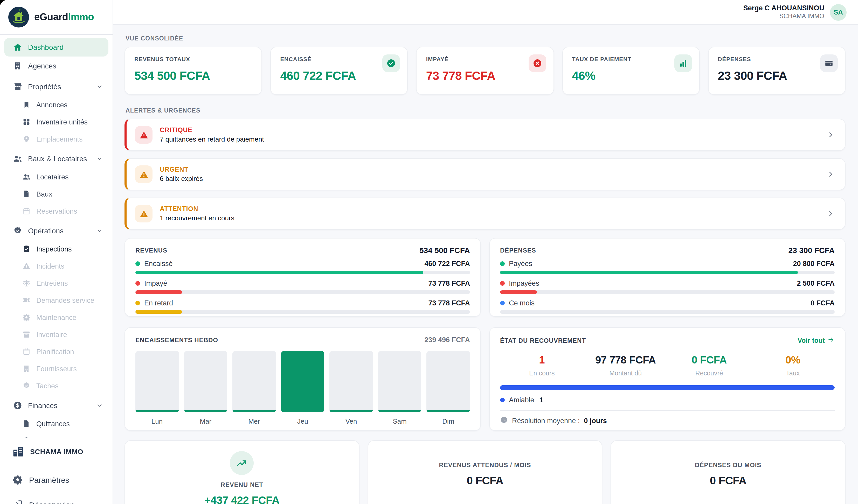 The width and height of the screenshot is (858, 504). What do you see at coordinates (56, 317) in the screenshot?
I see `sidebar-item-maintenance: Maintenance` at bounding box center [56, 317].